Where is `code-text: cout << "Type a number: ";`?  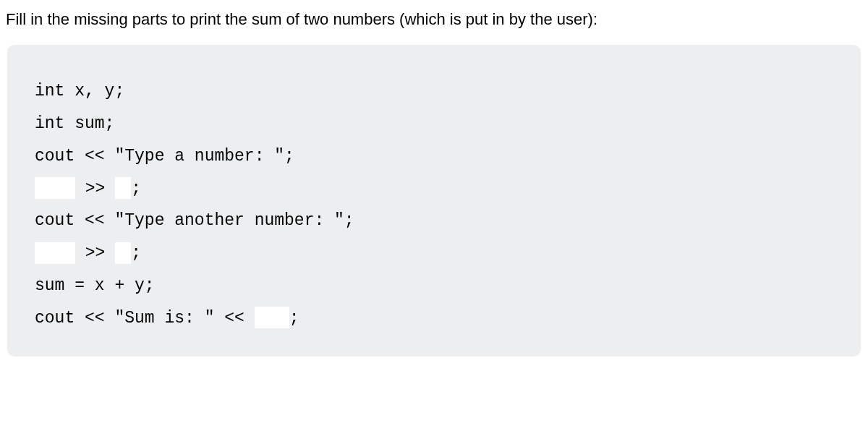 code-text: cout << "Type a number: "; is located at coordinates (165, 156).